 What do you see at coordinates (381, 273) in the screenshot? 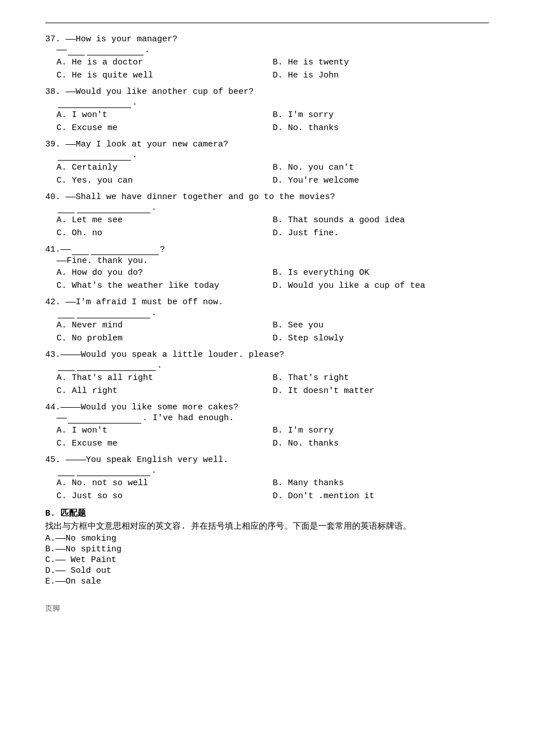
I see `q41-answer-b: B. Is everything OK` at bounding box center [381, 273].